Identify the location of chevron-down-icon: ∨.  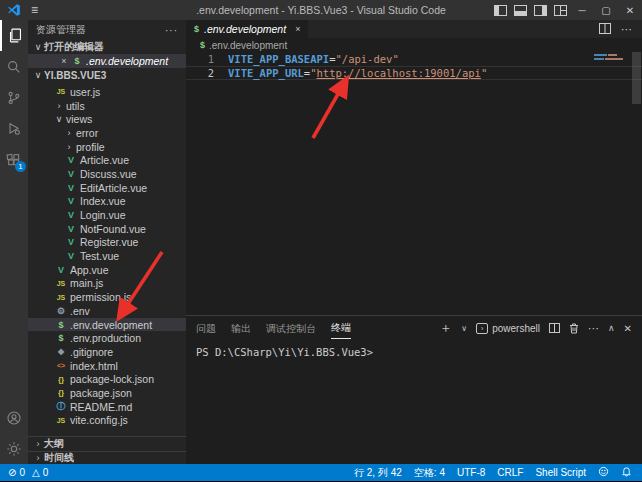
(38, 75).